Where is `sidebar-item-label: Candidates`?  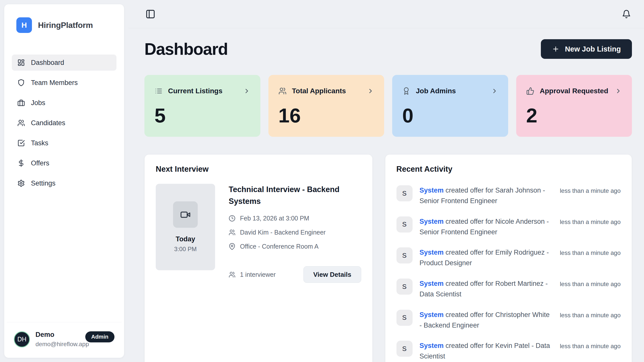 sidebar-item-label: Candidates is located at coordinates (48, 123).